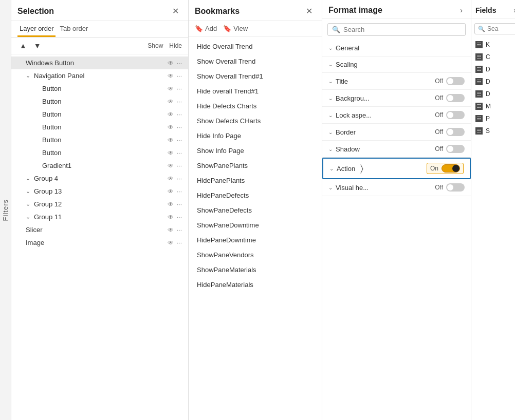  What do you see at coordinates (36, 29) in the screenshot?
I see `tab-layer-order: Layer order` at bounding box center [36, 29].